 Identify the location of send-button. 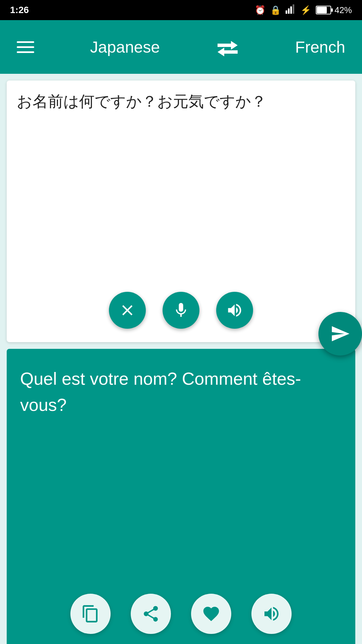
(340, 334).